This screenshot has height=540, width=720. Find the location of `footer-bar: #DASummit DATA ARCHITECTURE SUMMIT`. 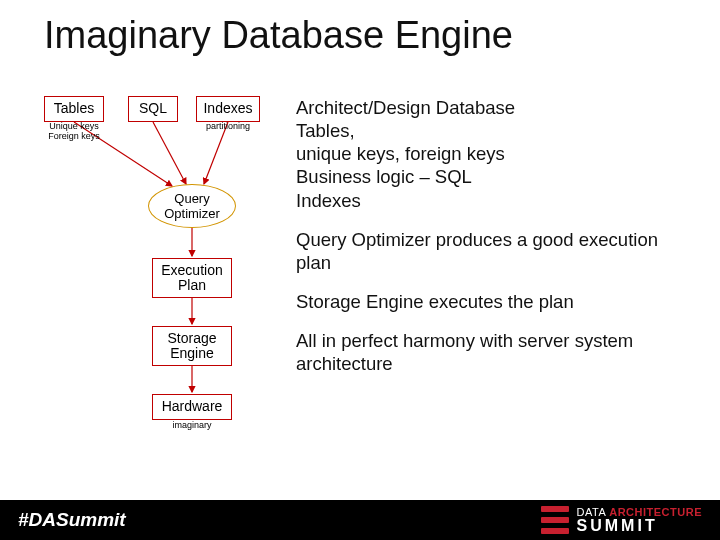

footer-bar: #DASummit DATA ARCHITECTURE SUMMIT is located at coordinates (360, 520).